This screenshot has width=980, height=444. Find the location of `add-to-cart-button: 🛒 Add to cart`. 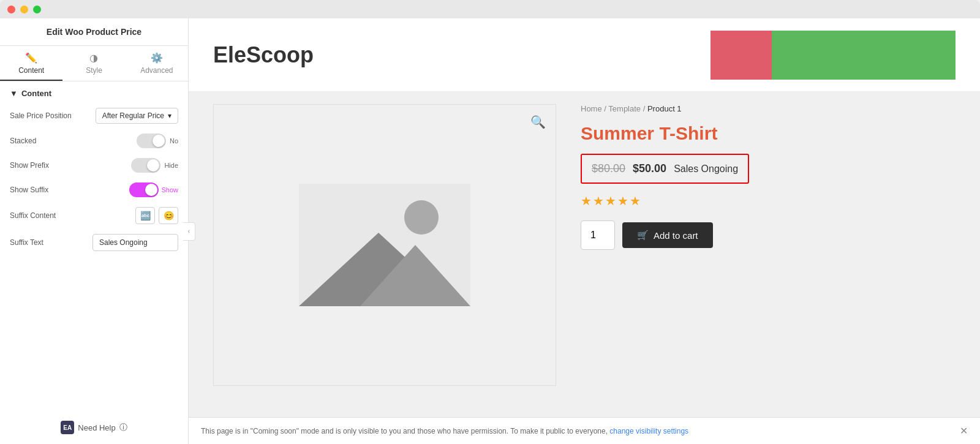

add-to-cart-button: 🛒 Add to cart is located at coordinates (668, 235).